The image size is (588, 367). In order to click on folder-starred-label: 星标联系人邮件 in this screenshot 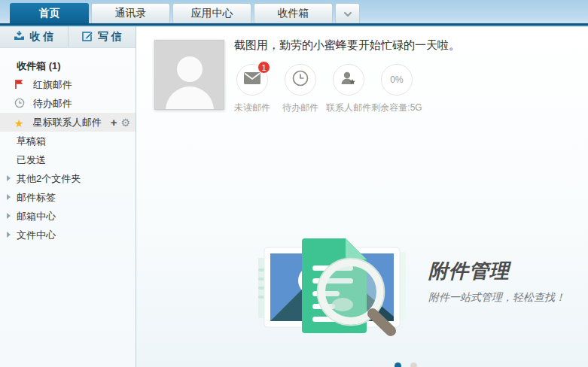, I will do `click(68, 122)`.